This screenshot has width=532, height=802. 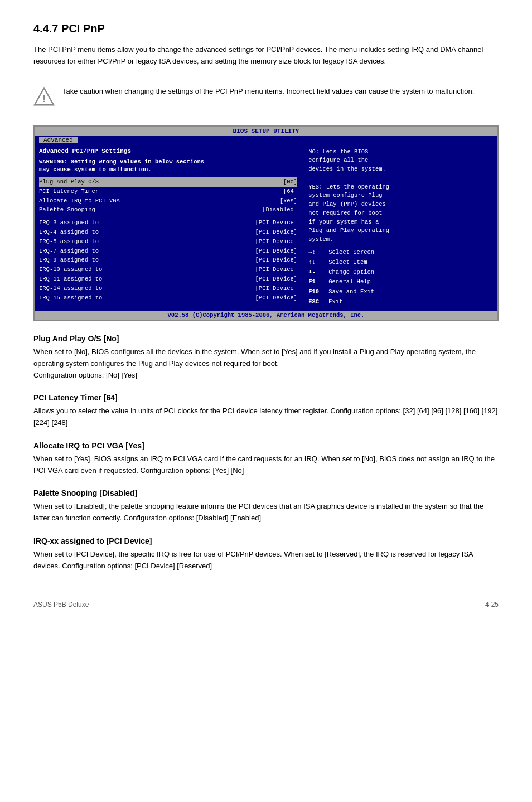 I want to click on bios-irq-label: IRQ-3 assigned to, so click(x=69, y=223).